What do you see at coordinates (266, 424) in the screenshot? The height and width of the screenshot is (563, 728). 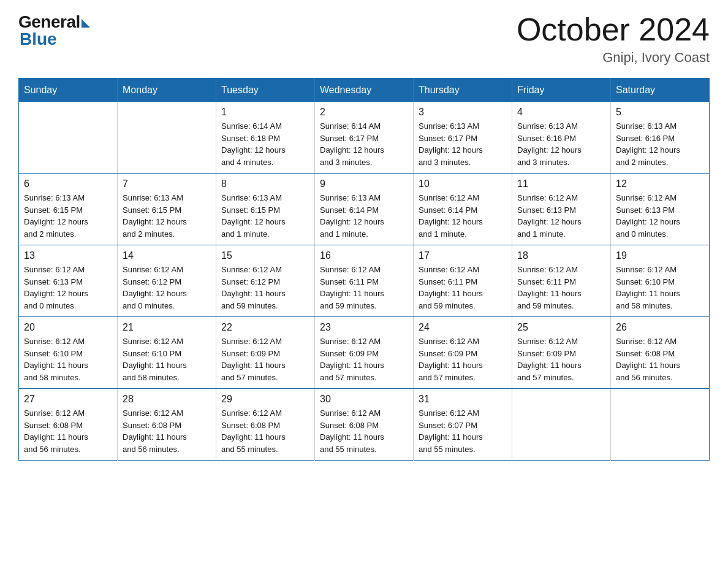 I see `calendar-cell: 29Sunrise: 6:12 AMSunset: 6:08 PMDayligh…` at bounding box center [266, 424].